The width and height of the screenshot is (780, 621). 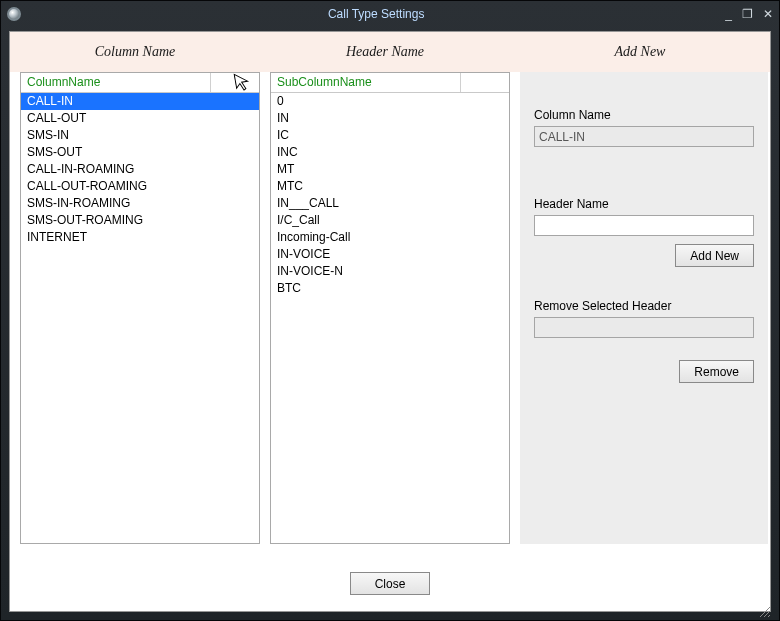 What do you see at coordinates (140, 204) in the screenshot?
I see `column-name-row: SMS-IN-ROAMING` at bounding box center [140, 204].